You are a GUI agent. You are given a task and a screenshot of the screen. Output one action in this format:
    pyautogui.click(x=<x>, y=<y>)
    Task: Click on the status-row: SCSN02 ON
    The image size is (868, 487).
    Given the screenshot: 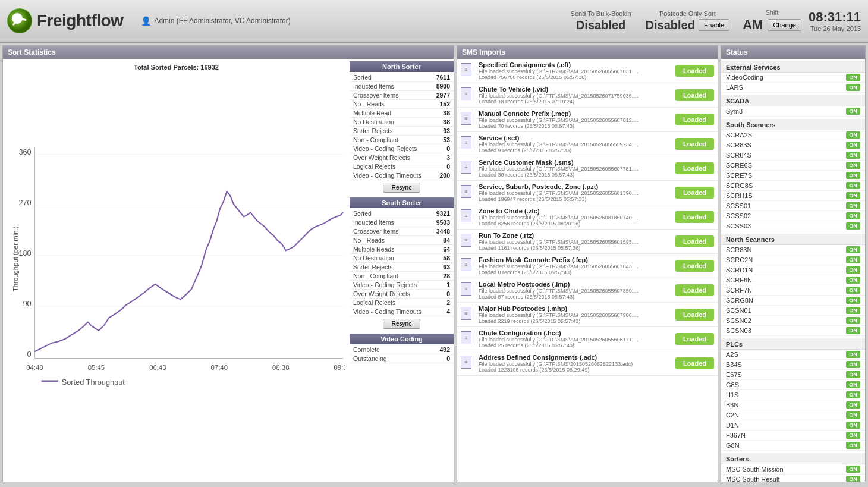 What is the action you would take?
    pyautogui.click(x=793, y=321)
    